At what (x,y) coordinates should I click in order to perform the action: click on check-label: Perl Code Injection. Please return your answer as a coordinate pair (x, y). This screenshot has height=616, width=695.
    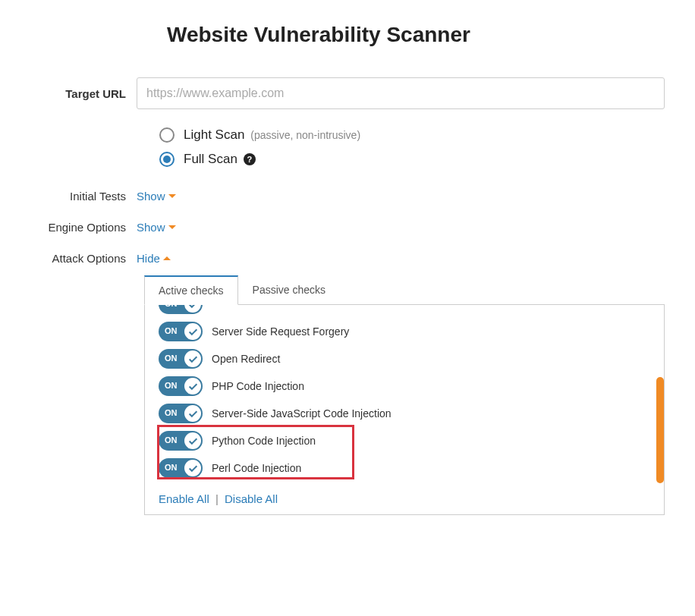
    Looking at the image, I should click on (256, 468).